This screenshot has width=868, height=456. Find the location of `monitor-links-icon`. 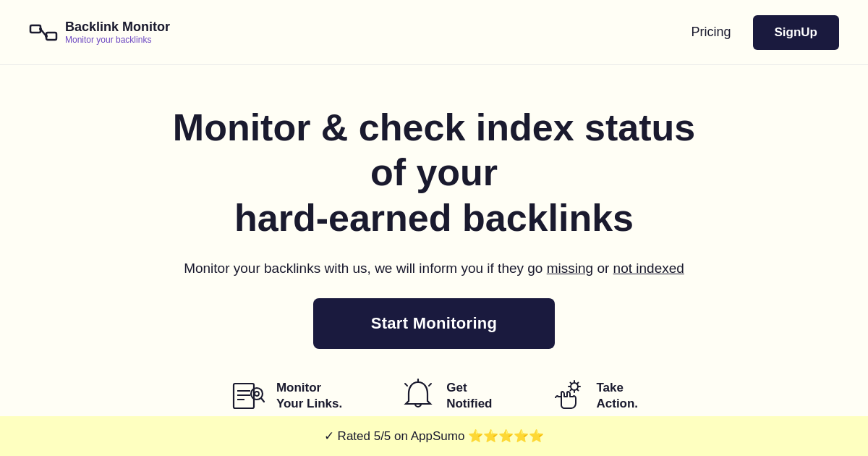

monitor-links-icon is located at coordinates (248, 396).